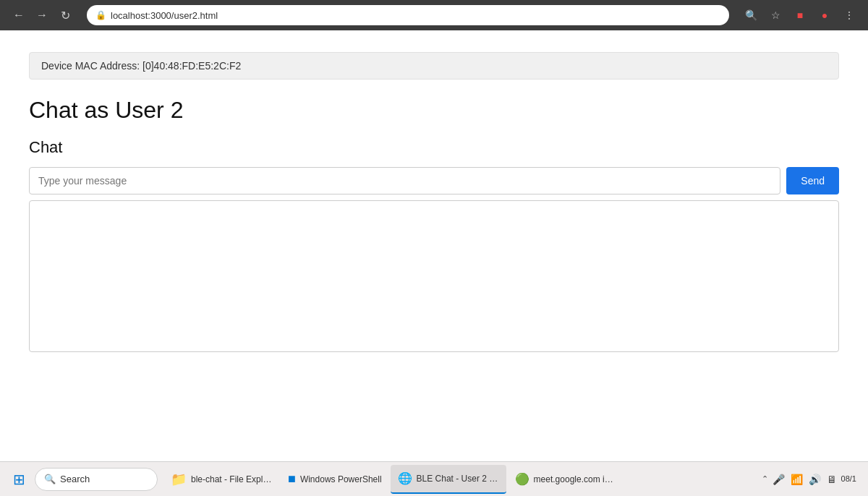 The width and height of the screenshot is (868, 496). Describe the element at coordinates (800, 15) in the screenshot. I see `extension-icon: ■` at that location.